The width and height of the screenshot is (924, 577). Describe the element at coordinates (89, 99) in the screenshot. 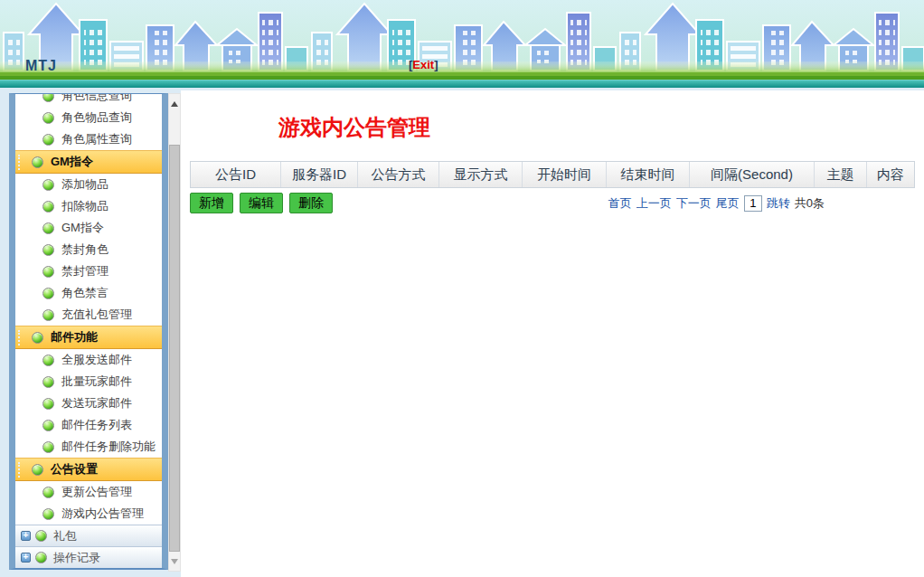

I see `sidebar-item-role-info-query: 角色信息查询` at that location.